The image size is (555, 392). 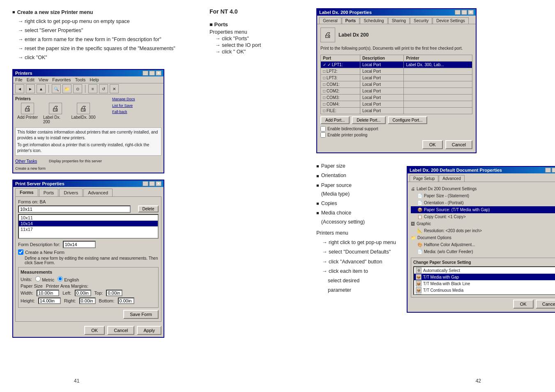 I want to click on manage-link: Manage Docs, so click(x=137, y=99).